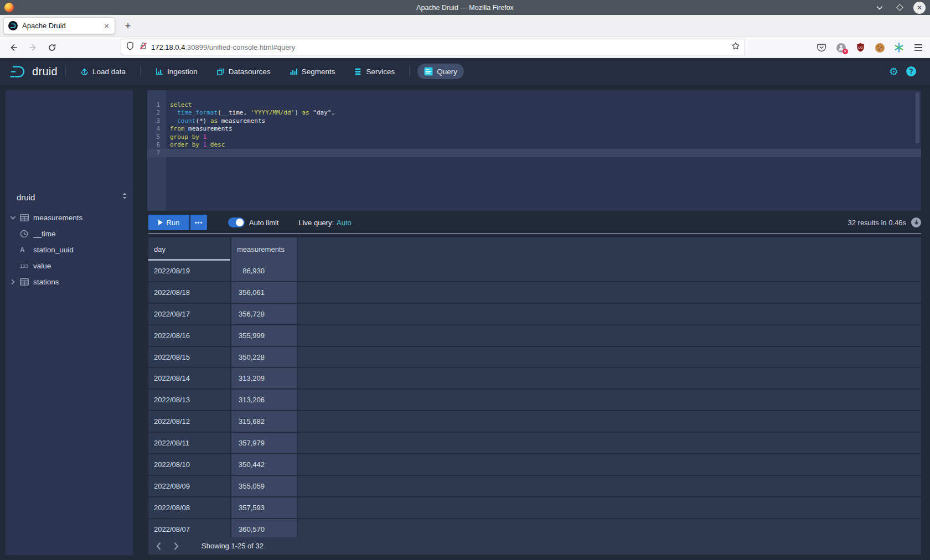 The height and width of the screenshot is (560, 930). I want to click on load-data-icon, so click(84, 72).